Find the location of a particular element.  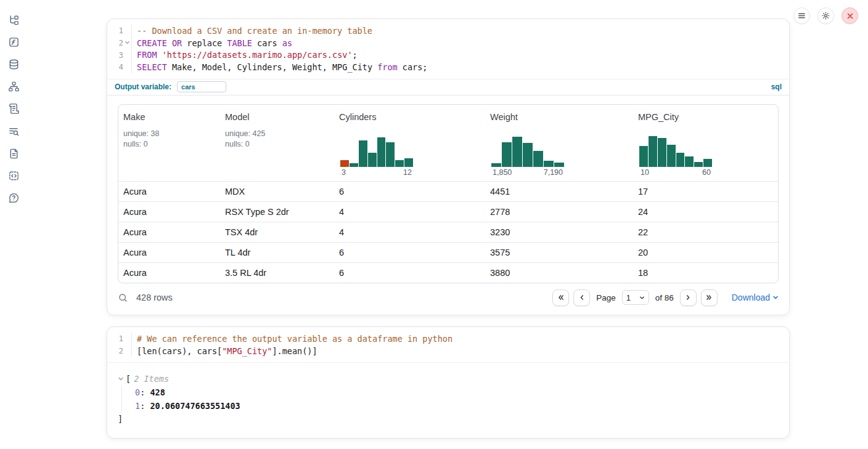

list-entries: 0: 4281: 20.060747663551403 is located at coordinates (450, 399).